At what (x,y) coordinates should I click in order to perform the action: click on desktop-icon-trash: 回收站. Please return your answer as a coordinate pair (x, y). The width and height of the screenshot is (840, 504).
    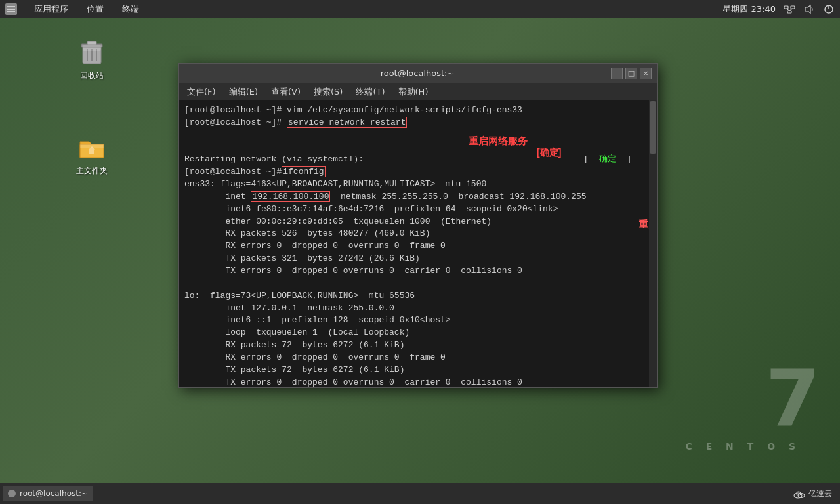
    Looking at the image, I should click on (92, 59).